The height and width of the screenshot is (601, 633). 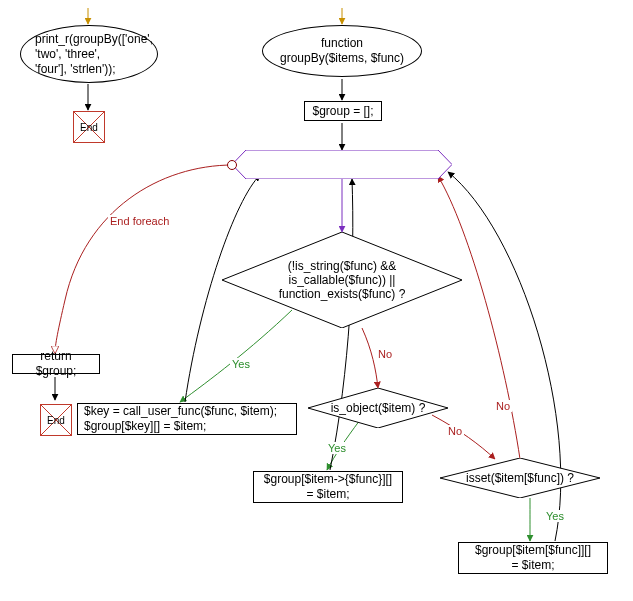 What do you see at coordinates (89, 54) in the screenshot?
I see `call-print-node: print_r(groupBy(['one', 'two', 'three', …` at bounding box center [89, 54].